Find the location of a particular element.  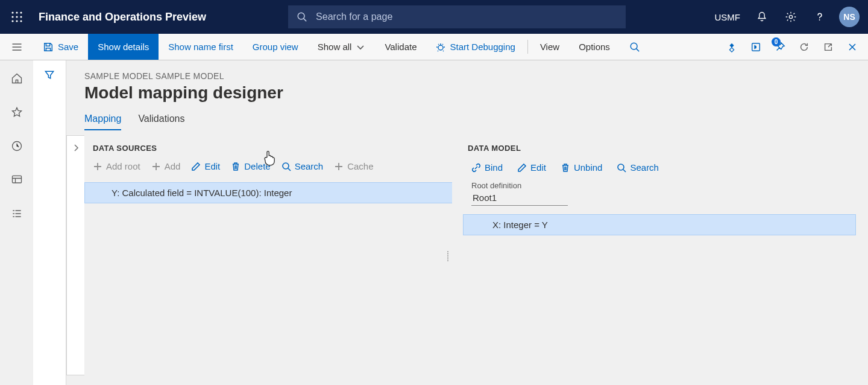

breadcrumb: SAMPLE MODEL SAMPLE MODEL is located at coordinates (467, 76).